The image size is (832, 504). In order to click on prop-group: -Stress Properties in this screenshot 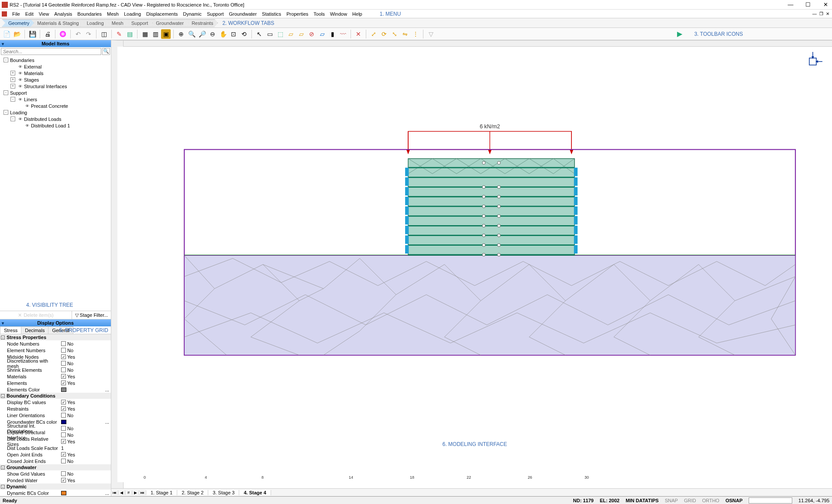, I will do `click(55, 337)`.